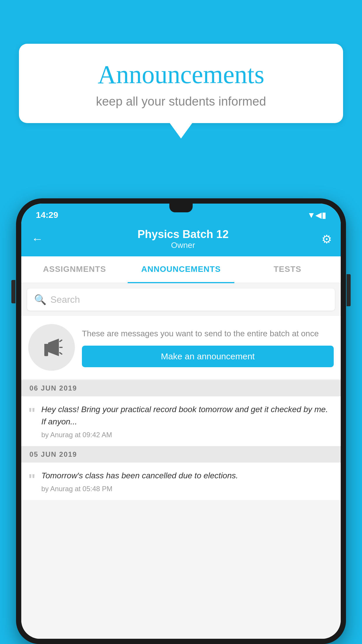  I want to click on speech-bubble-section: Announcements keep all your students inf…, so click(181, 91).